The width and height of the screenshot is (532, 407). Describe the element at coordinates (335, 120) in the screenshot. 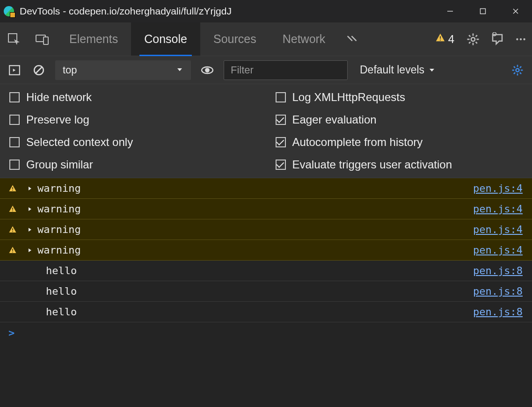

I see `checkbox-label: Eager evaluation` at that location.